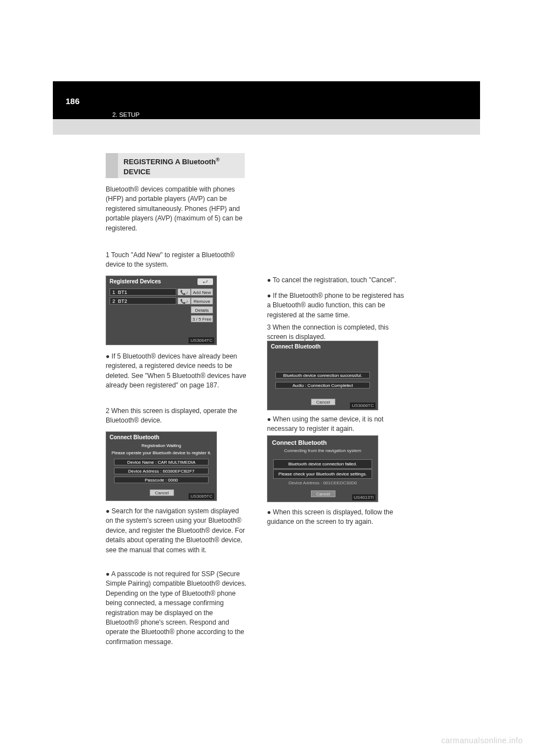 The image size is (534, 756). I want to click on figure-3-wrap: Connect Bluetooth Bluetooth device conne…, so click(338, 375).